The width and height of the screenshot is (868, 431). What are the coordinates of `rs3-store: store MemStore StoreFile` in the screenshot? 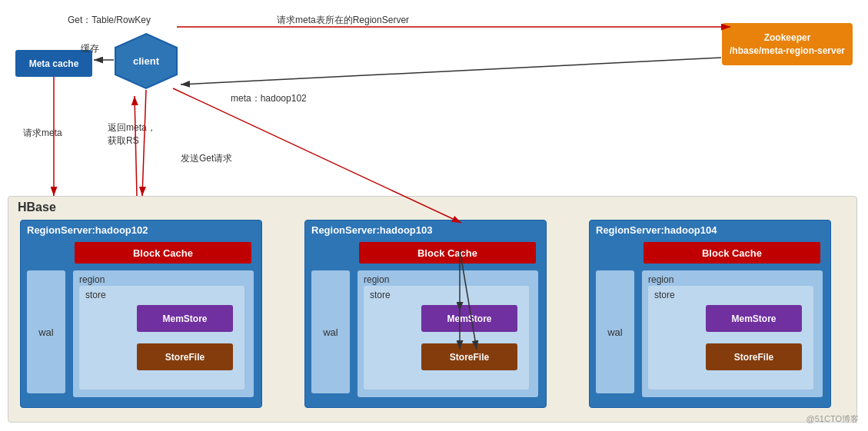 It's located at (730, 338).